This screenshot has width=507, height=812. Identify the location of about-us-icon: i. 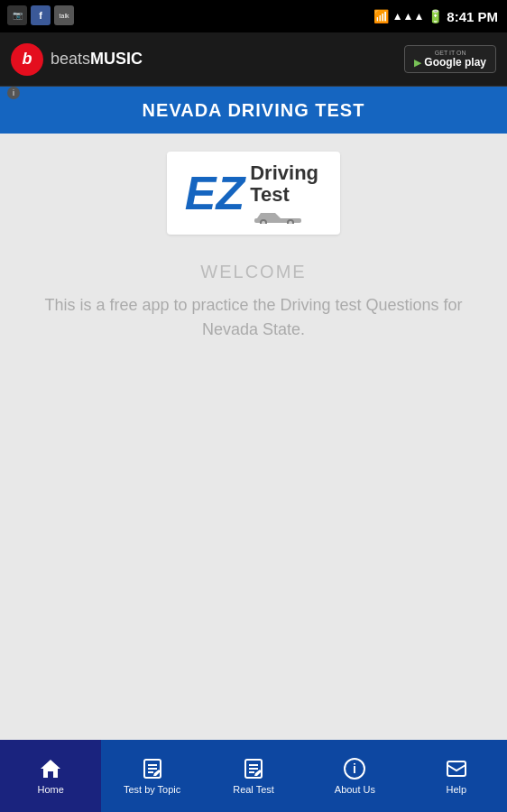
(355, 769).